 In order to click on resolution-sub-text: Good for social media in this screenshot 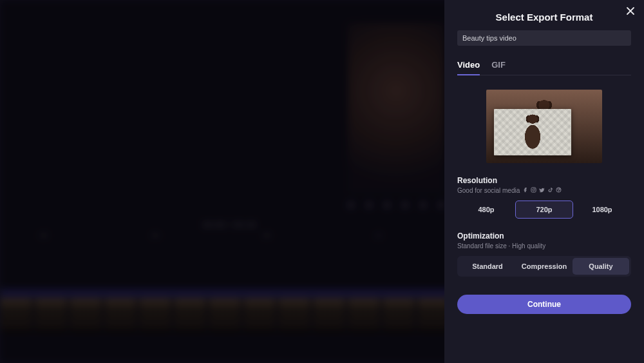, I will do `click(488, 191)`.